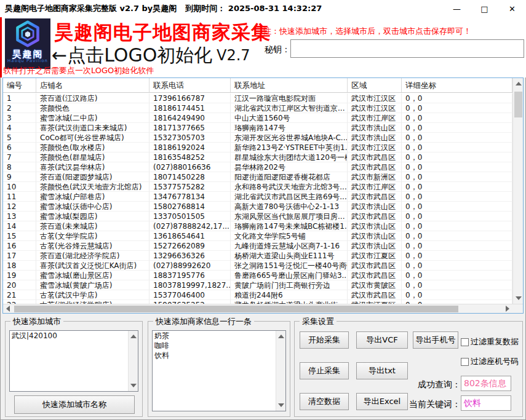 Image resolution: width=526 pixels, height=420 pixels. I want to click on cell-address: 黄陂广场前门街工商银行旁边, so click(289, 285).